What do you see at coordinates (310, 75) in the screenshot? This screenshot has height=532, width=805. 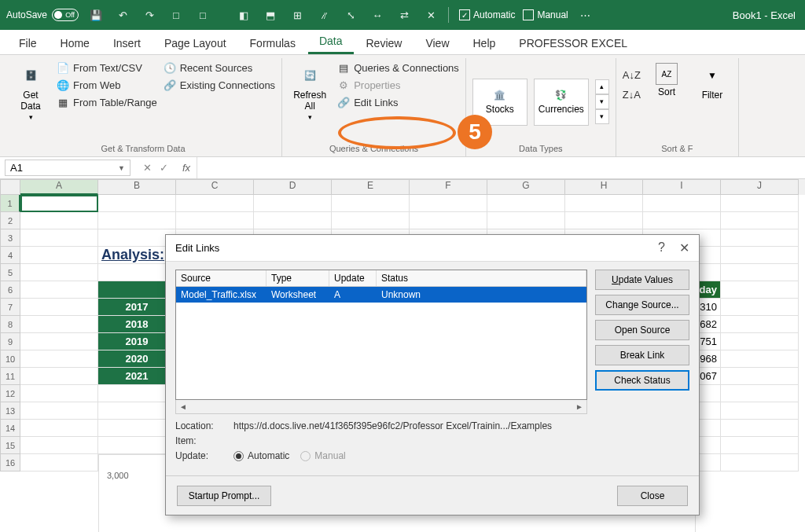 I see `refresh-icon: 🔄` at bounding box center [310, 75].